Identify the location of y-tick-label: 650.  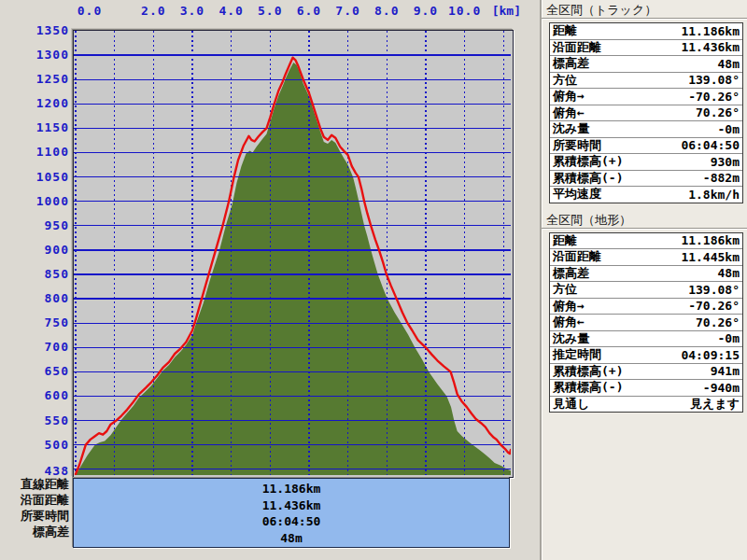
(35, 371).